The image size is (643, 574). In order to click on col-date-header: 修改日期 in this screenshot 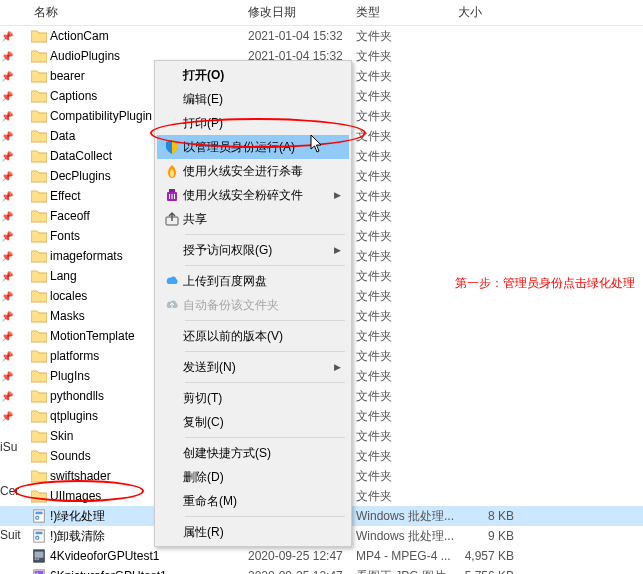, I will do `click(302, 12)`.